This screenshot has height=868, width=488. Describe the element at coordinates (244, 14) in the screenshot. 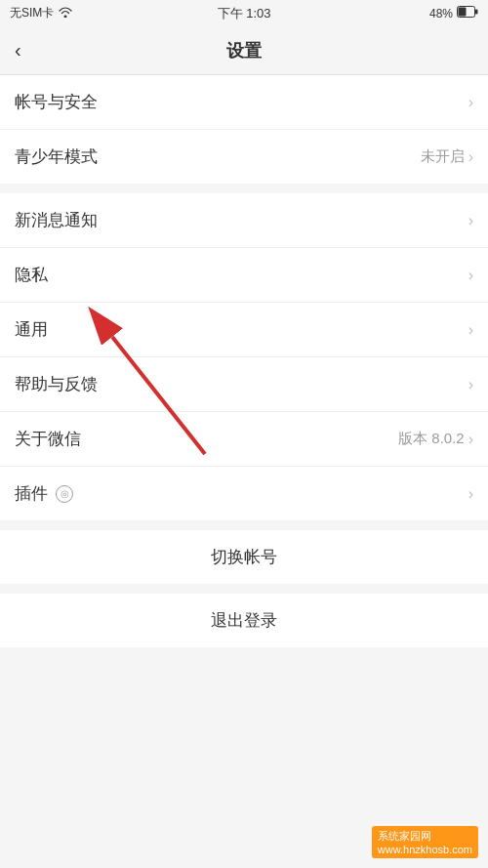

I see `status-bar: 无SIM卡 下午 1:03 48%` at that location.